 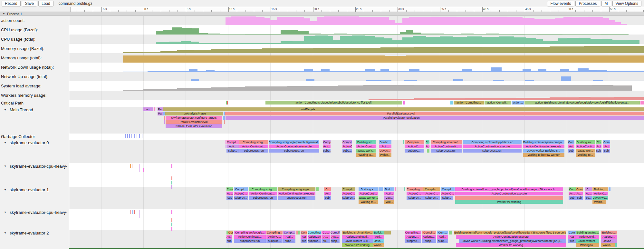 I want to click on trace-event-block: Building src..., so click(x=366, y=142).